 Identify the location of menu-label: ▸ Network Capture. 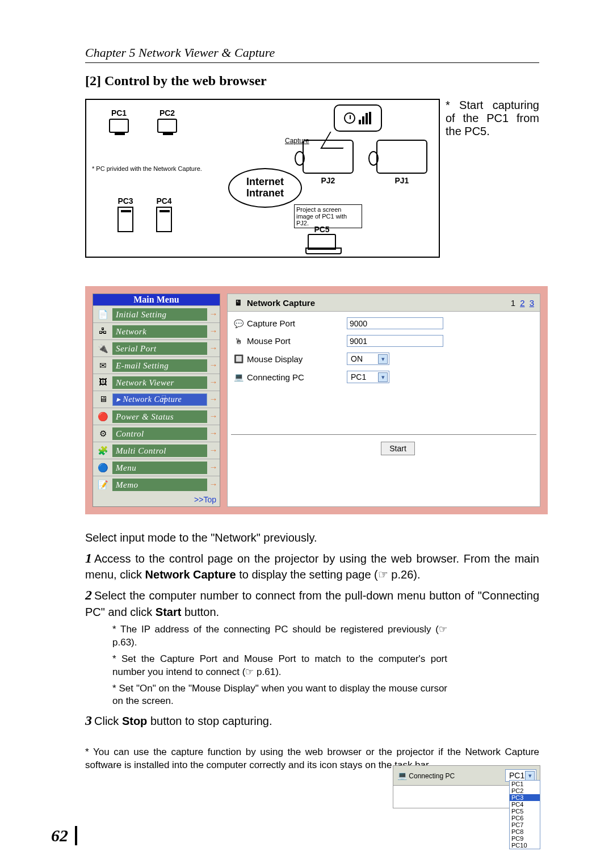
(160, 400).